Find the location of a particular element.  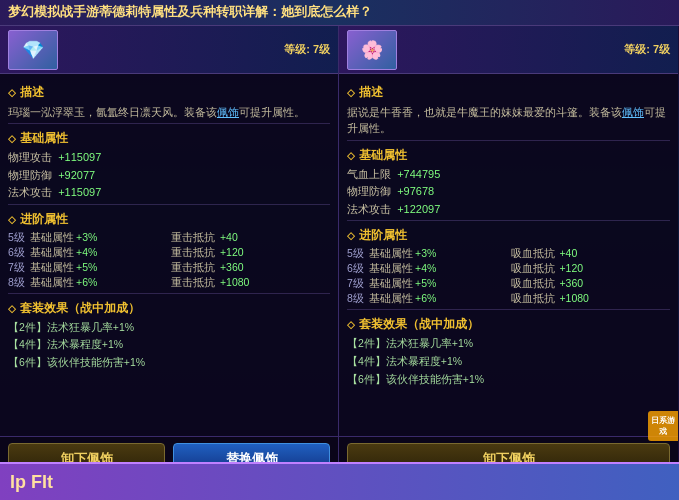

right-set-title: 套装效果（战中加成） is located at coordinates (508, 324).